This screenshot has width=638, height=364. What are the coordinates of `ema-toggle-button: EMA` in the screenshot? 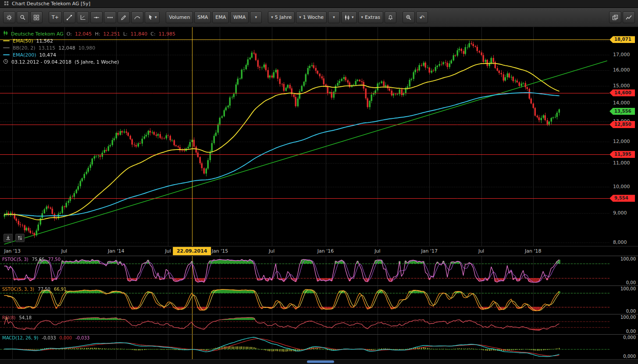 It's located at (221, 18).